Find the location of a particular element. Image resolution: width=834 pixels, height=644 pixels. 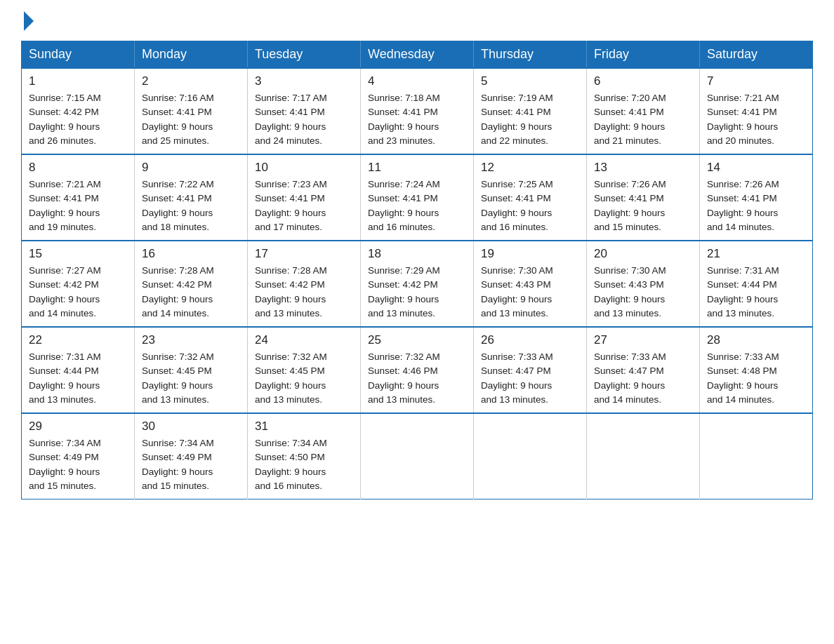

day-info: Sunrise: 7:34 AM Sunset: 4:50 PM Dayligh… is located at coordinates (304, 464).